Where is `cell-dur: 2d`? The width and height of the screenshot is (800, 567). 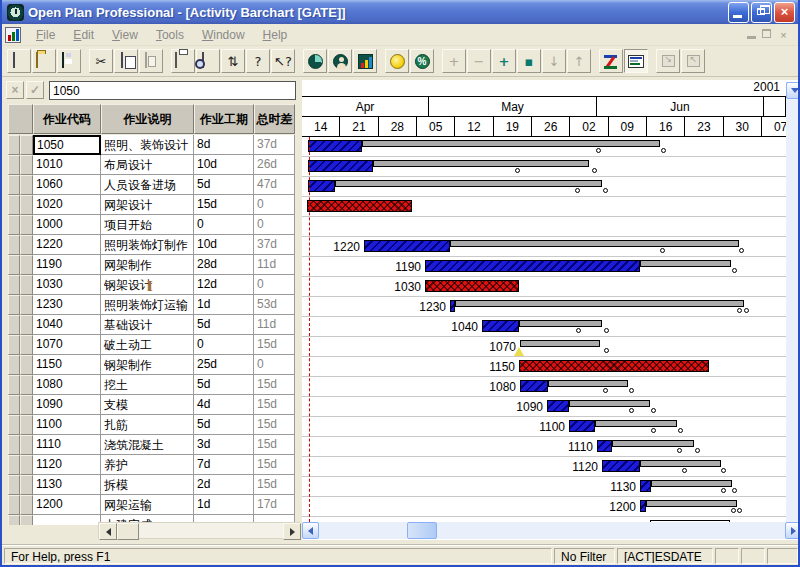 cell-dur: 2d is located at coordinates (224, 485).